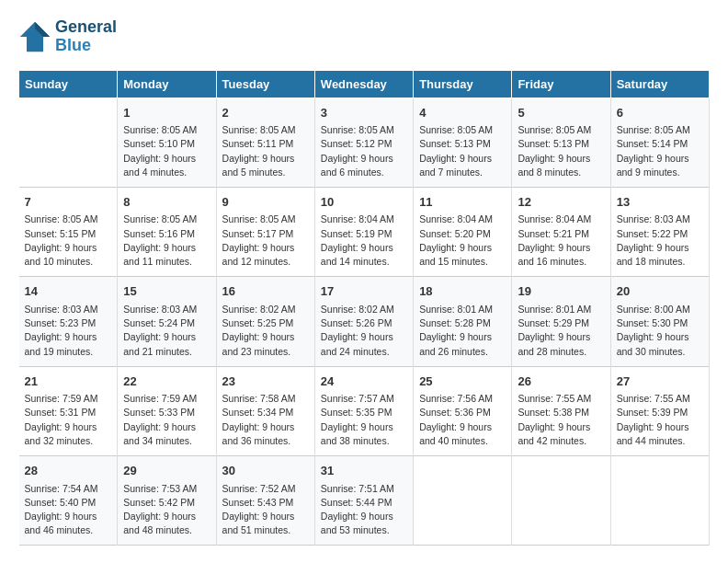 This screenshot has height=563, width=728. I want to click on day-number: 23, so click(266, 382).